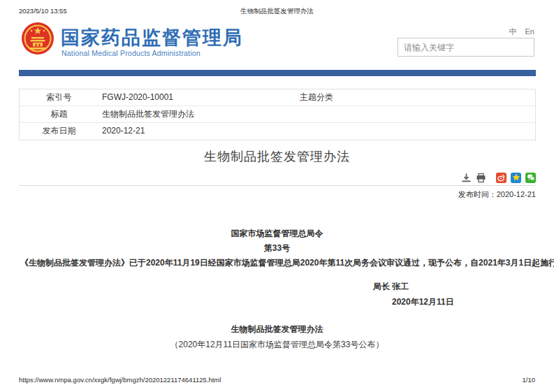  Describe the element at coordinates (502, 177) in the screenshot. I see `share-weibo-icon` at that location.